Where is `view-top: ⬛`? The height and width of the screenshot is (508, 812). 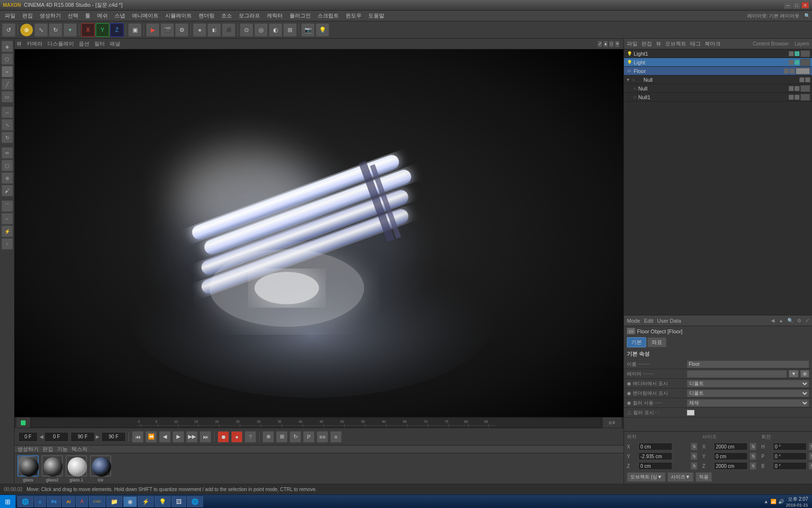 view-top: ⬛ is located at coordinates (229, 30).